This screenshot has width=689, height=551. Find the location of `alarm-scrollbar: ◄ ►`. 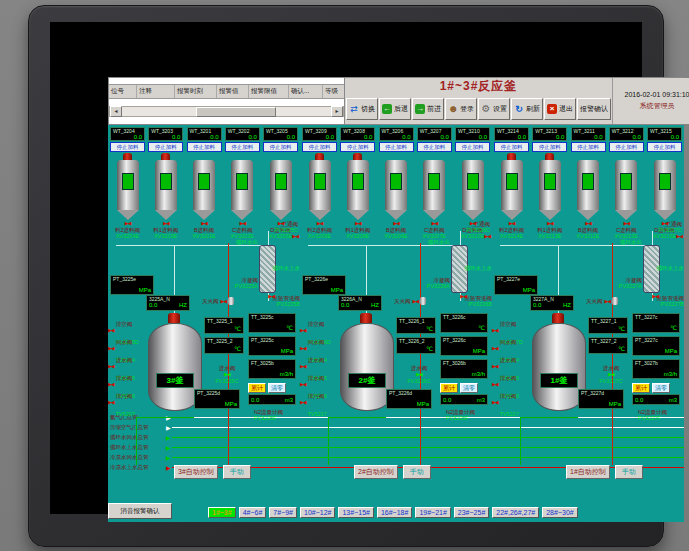

alarm-scrollbar: ◄ ► is located at coordinates (226, 112).